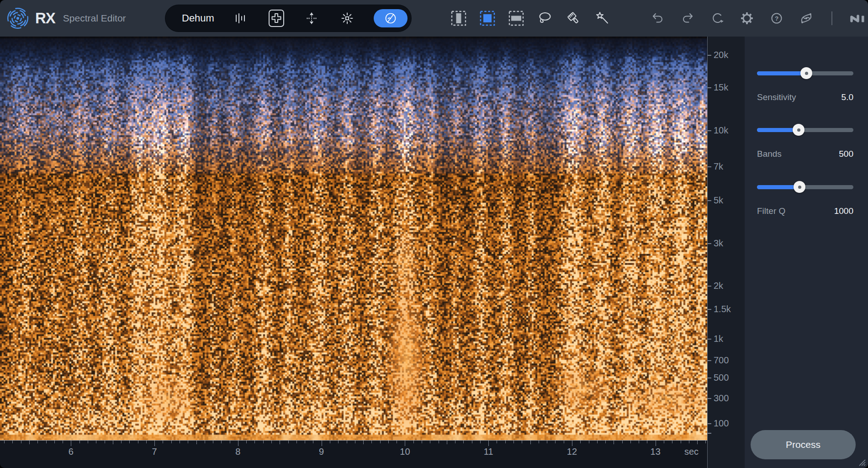 Image resolution: width=868 pixels, height=468 pixels. Describe the element at coordinates (777, 18) in the screenshot. I see `help-button: ?` at that location.